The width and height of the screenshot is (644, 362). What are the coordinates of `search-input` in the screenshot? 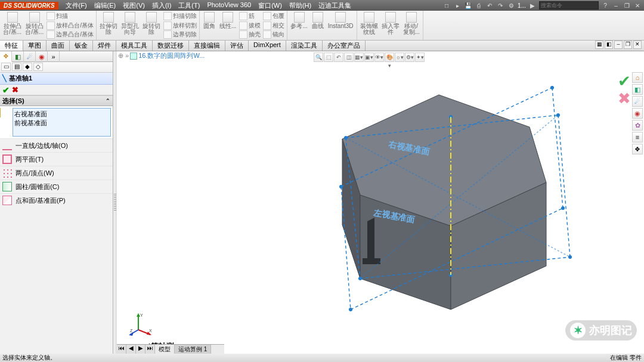 It's located at (569, 5).